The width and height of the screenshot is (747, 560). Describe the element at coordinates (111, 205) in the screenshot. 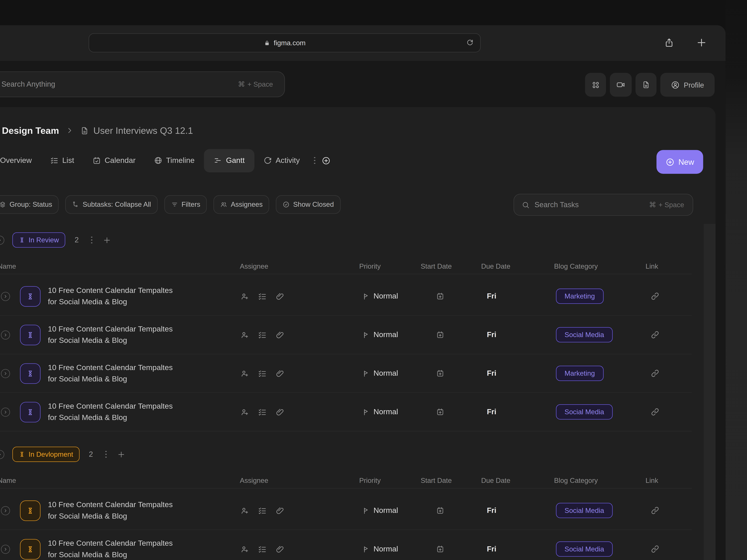

I see `subtasks-chip: Subtasks: Collapse All` at that location.